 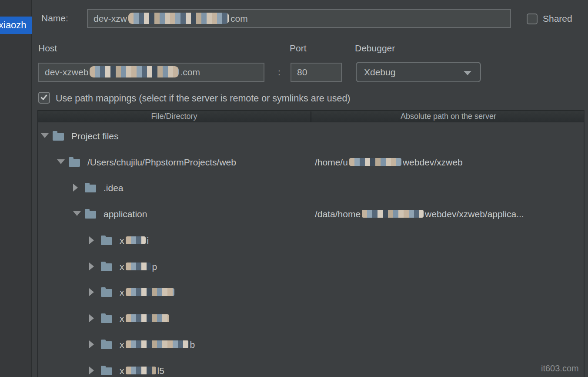 What do you see at coordinates (560, 368) in the screenshot?
I see `watermark-text: it603.com` at bounding box center [560, 368].